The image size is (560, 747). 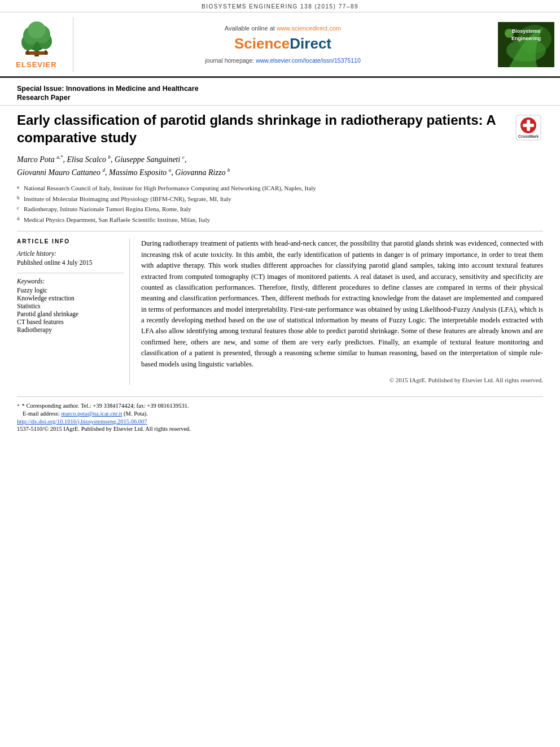 What do you see at coordinates (280, 220) in the screenshot?
I see `affil-d: d Medical Physics Department, San Raffae…` at bounding box center [280, 220].